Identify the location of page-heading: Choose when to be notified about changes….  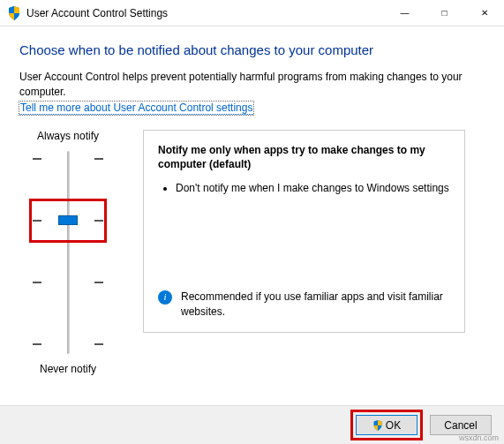
(252, 49).